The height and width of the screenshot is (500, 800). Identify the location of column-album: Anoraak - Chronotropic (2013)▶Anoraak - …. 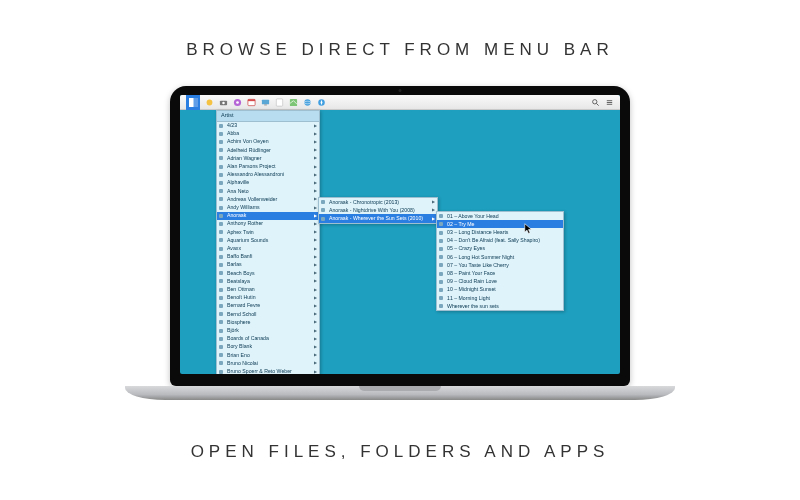
(378, 210).